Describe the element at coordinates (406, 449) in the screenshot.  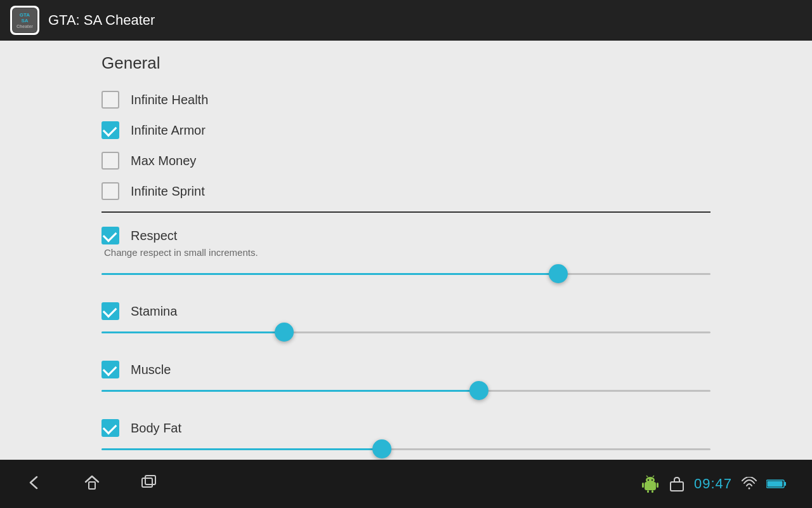
I see `body-fat-slider` at that location.